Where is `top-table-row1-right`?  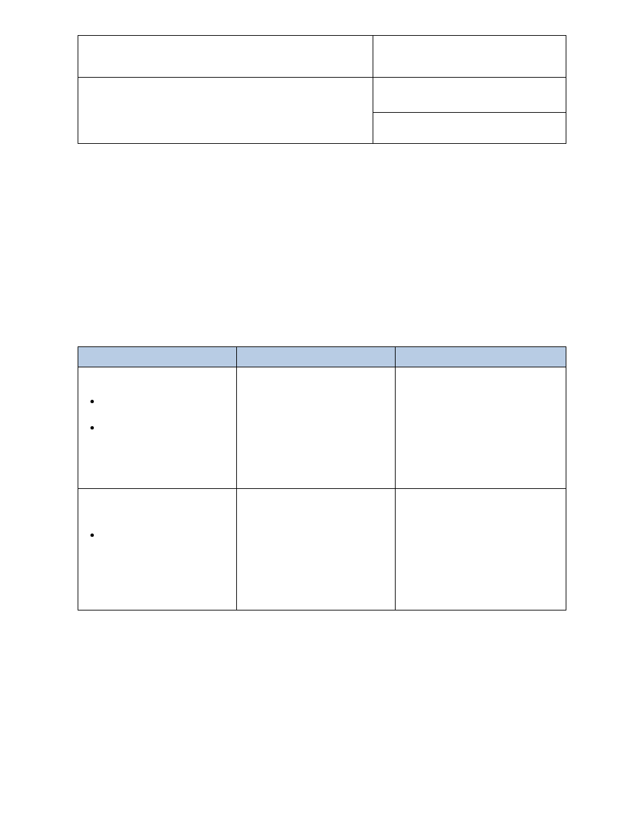
top-table-row1-right is located at coordinates (470, 57).